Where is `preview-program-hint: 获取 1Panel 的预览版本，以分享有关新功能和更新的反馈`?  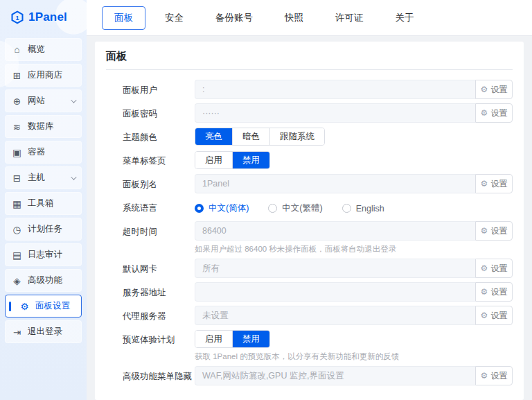 preview-program-hint: 获取 1Panel 的预览版本，以分享有关新功能和更新的反馈 is located at coordinates (353, 356).